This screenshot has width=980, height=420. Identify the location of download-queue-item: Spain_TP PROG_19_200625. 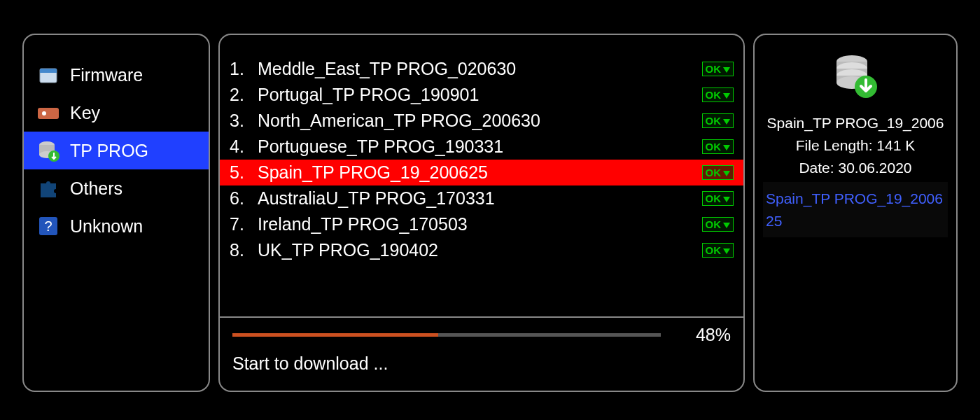
(855, 210).